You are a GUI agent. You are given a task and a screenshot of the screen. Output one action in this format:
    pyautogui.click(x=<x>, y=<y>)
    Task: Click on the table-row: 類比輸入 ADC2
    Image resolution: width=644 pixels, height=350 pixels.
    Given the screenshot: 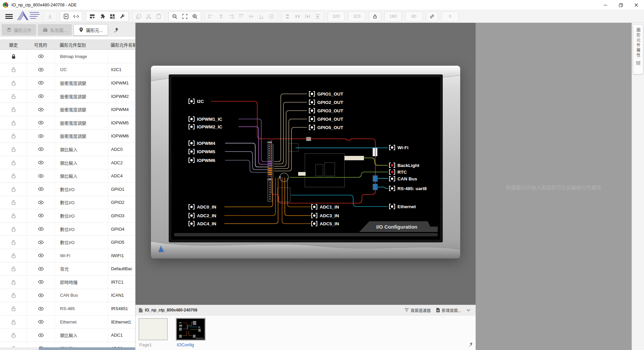 What is the action you would take?
    pyautogui.click(x=68, y=163)
    